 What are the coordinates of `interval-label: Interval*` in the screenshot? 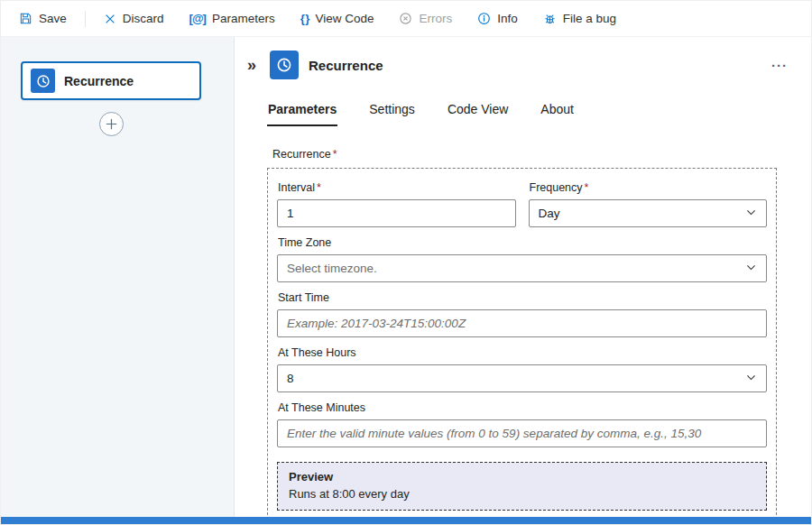 It's located at (397, 188).